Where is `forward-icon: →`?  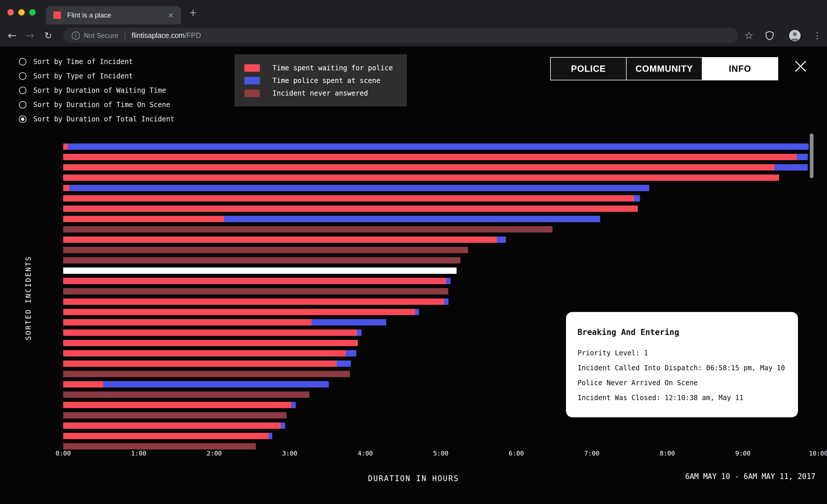 forward-icon: → is located at coordinates (30, 36).